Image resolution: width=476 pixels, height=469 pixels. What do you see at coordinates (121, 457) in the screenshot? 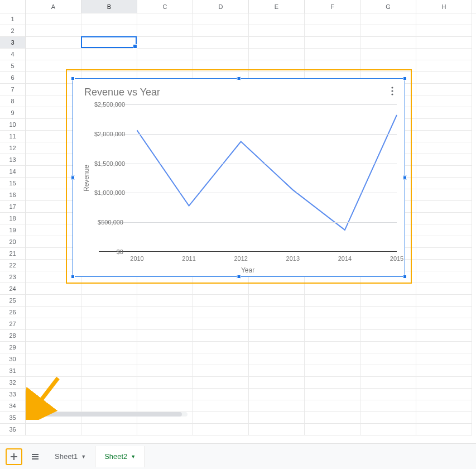
I see `sheet-tab-sheet2: Sheet2 ▼` at bounding box center [121, 457].